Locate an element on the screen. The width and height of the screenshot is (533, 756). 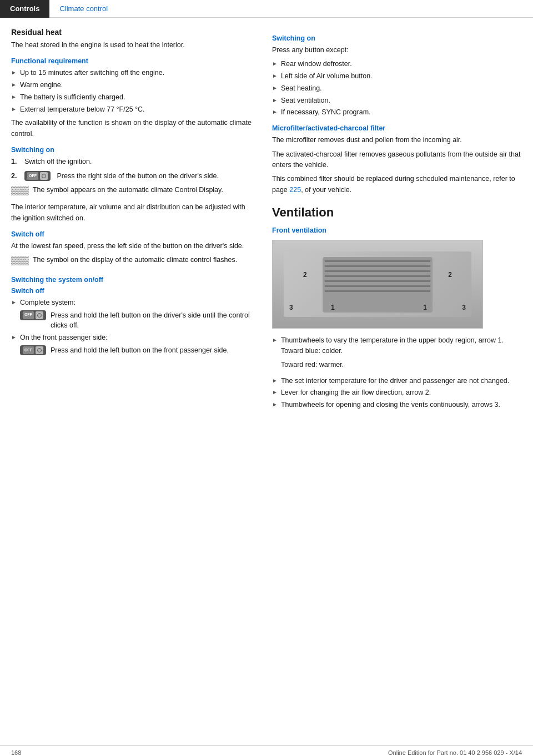
ventilation-section: Ventilation Front ventilation is located at coordinates (397, 308).